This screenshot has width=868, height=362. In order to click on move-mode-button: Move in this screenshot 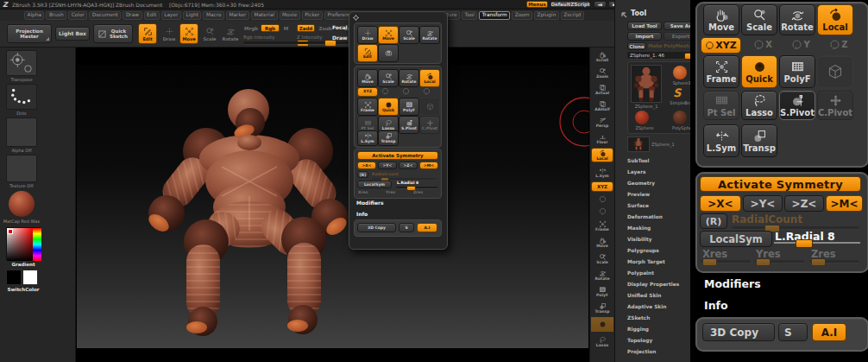, I will do `click(189, 34)`.